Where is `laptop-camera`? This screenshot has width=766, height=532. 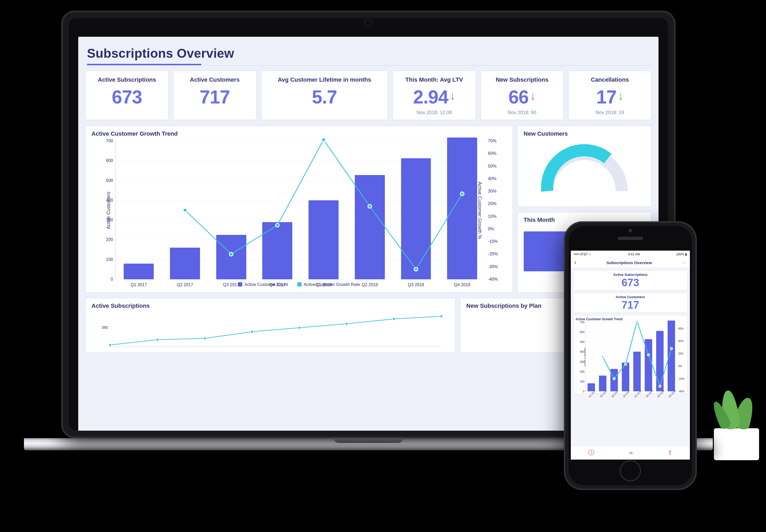
laptop-camera is located at coordinates (368, 23).